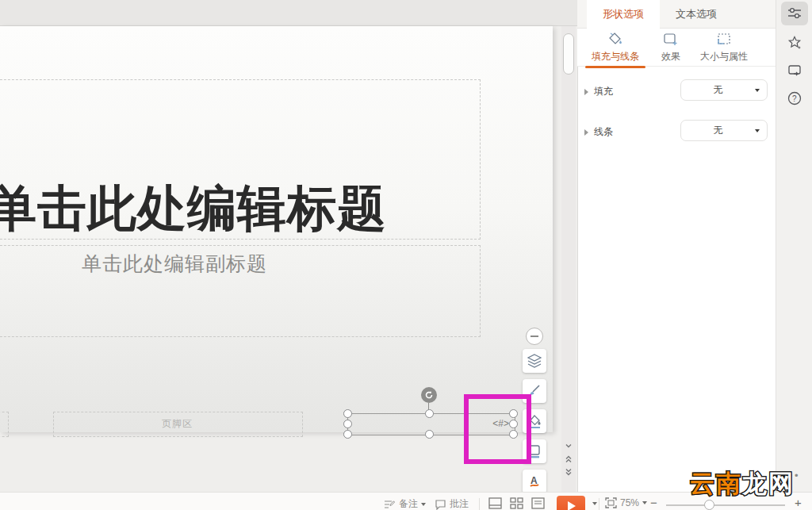 The width and height of the screenshot is (812, 510). What do you see at coordinates (534, 481) in the screenshot?
I see `font-color-button: A` at bounding box center [534, 481].